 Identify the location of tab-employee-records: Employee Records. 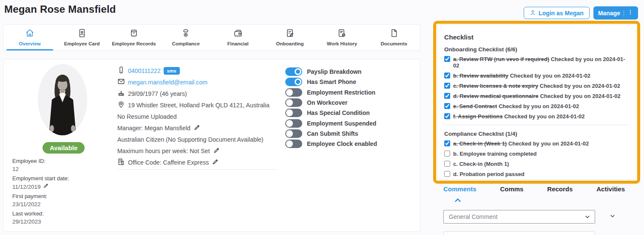
(134, 37).